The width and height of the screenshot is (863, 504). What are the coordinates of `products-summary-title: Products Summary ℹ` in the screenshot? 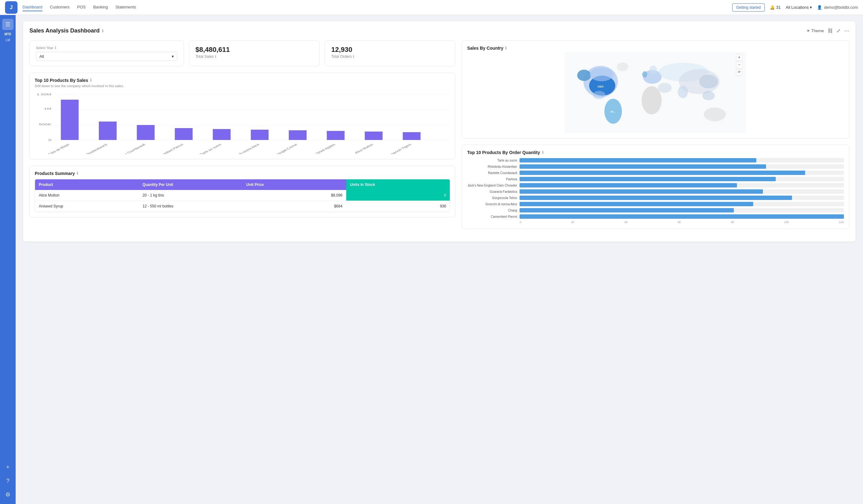 It's located at (242, 173).